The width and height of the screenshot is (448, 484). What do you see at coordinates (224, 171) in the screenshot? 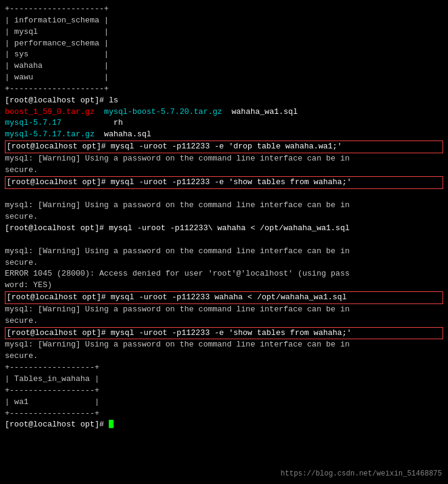
I see `warning-line-1b: secure.` at bounding box center [224, 171].